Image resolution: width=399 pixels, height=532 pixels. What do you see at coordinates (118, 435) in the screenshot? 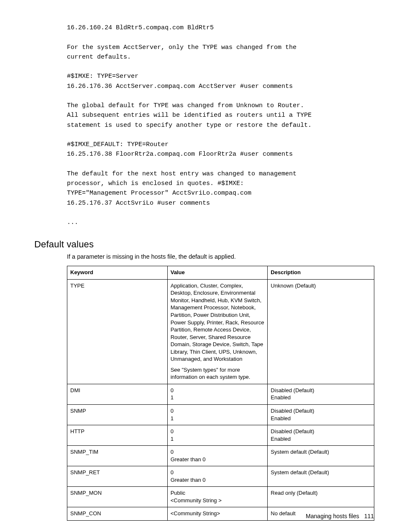
I see `cell-keyword: HTTP` at bounding box center [118, 435].